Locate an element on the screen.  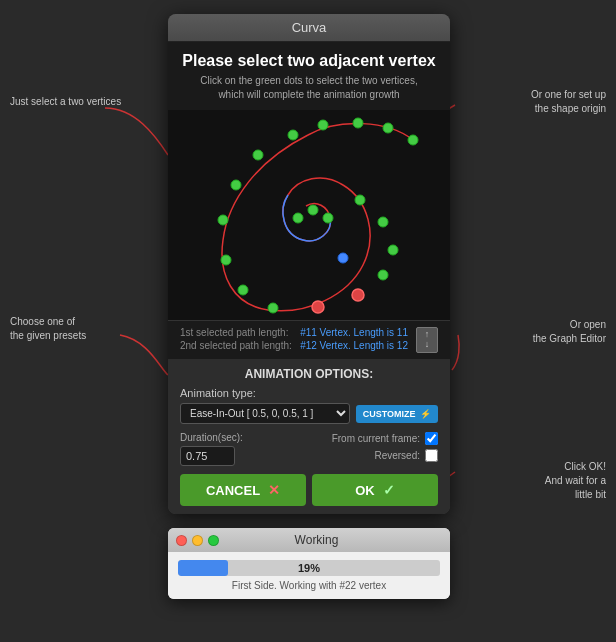
path1-label: 1st selected path length: is located at coordinates (234, 332).